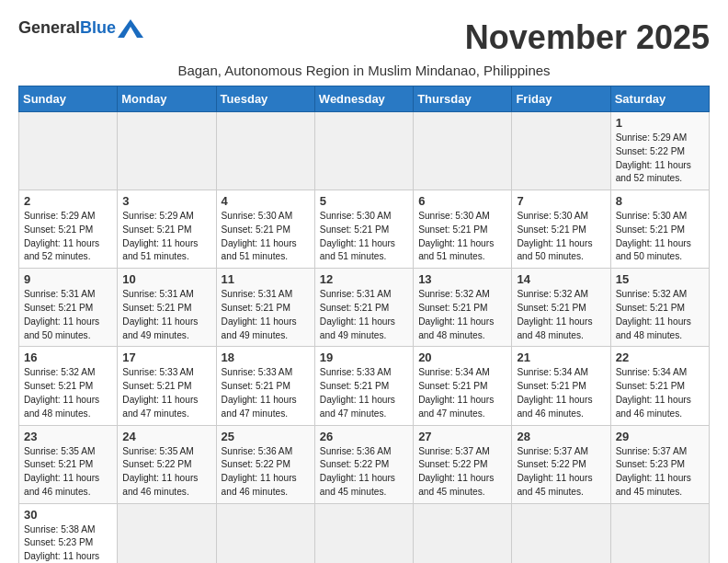 This screenshot has height=563, width=728. I want to click on day-header-sunday: Sunday, so click(68, 99).